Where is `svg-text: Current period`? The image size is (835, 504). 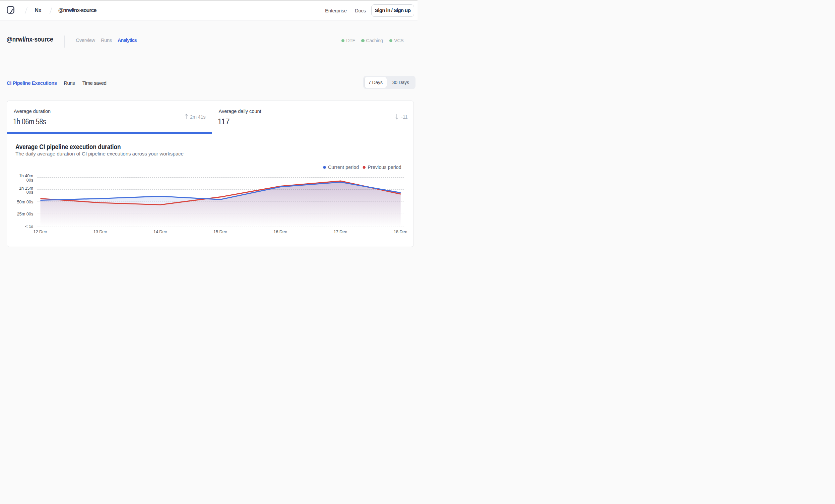 svg-text: Current period is located at coordinates (344, 167).